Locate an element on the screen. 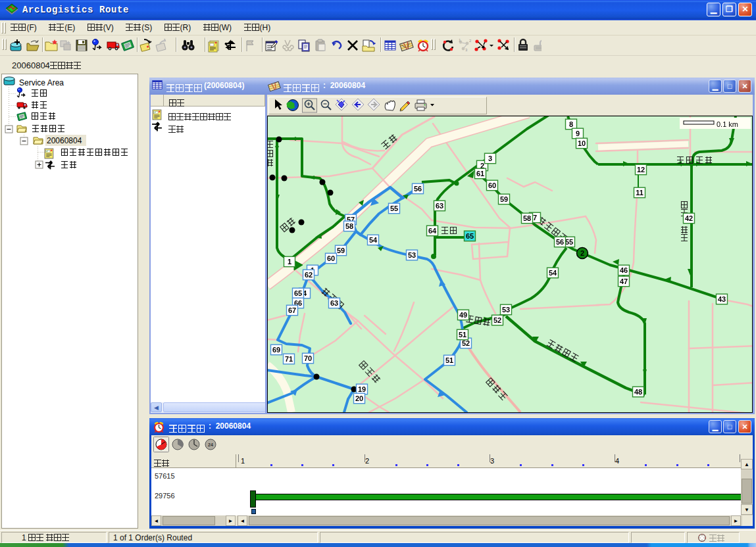 Image resolution: width=756 pixels, height=547 pixels. svg-text: 0.1 km is located at coordinates (728, 124).